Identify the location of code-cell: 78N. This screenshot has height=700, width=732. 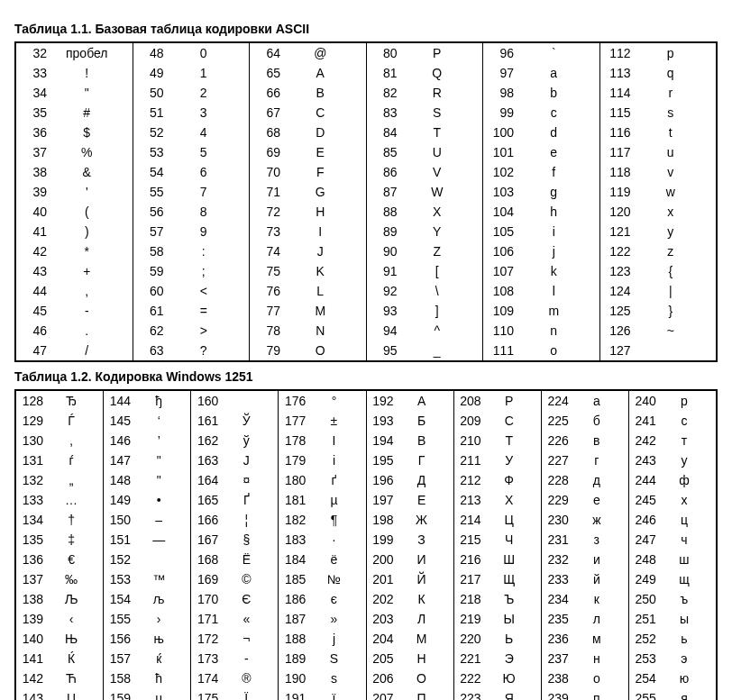
(307, 331).